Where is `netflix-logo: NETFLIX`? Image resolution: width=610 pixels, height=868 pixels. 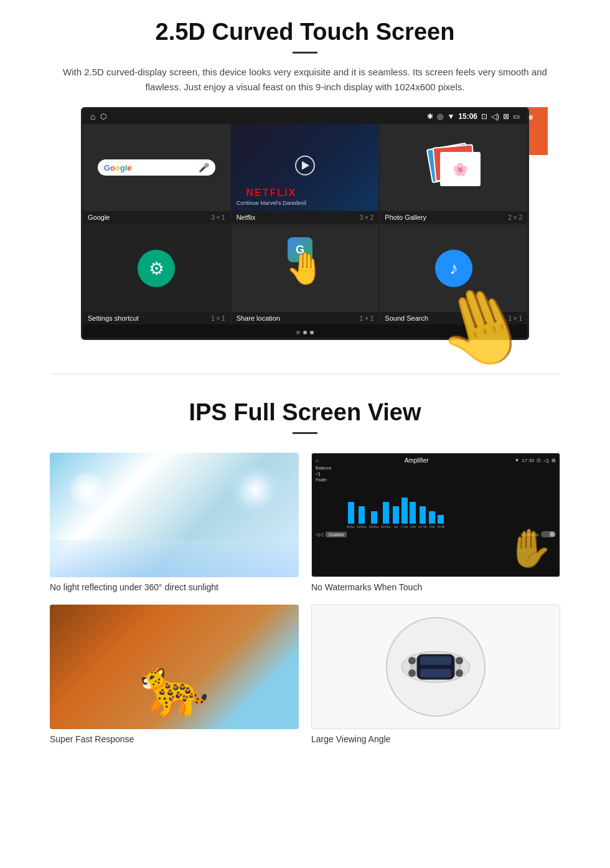
netflix-logo: NETFLIX is located at coordinates (271, 193).